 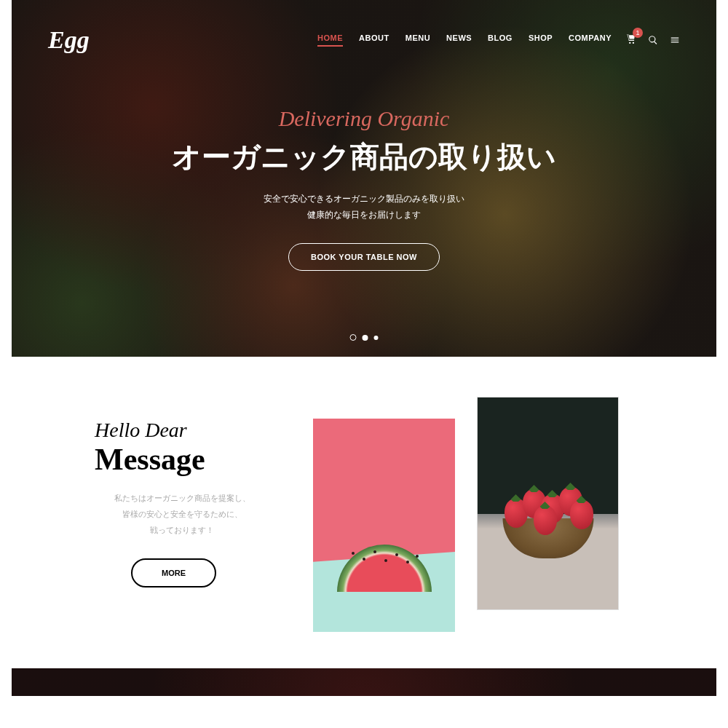 What do you see at coordinates (182, 530) in the screenshot?
I see `message-body-line3: 戦っております！` at bounding box center [182, 530].